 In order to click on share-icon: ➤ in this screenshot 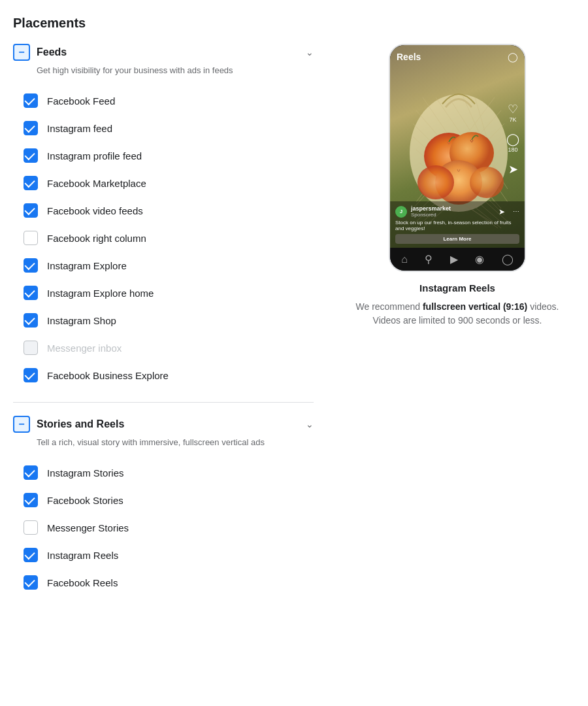, I will do `click(514, 169)`.